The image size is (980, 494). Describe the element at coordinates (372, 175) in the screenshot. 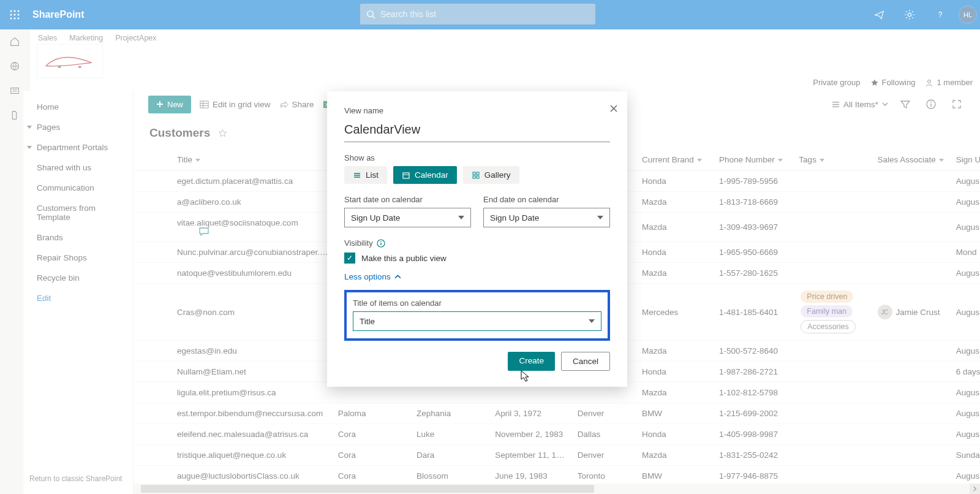

I see `pill-list-label: List` at that location.